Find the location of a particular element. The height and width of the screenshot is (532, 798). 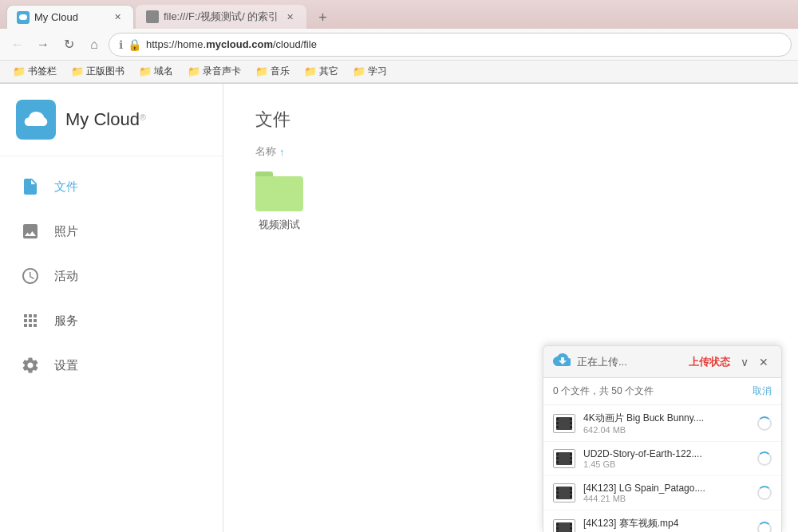

settings-label: 设置 is located at coordinates (66, 365).